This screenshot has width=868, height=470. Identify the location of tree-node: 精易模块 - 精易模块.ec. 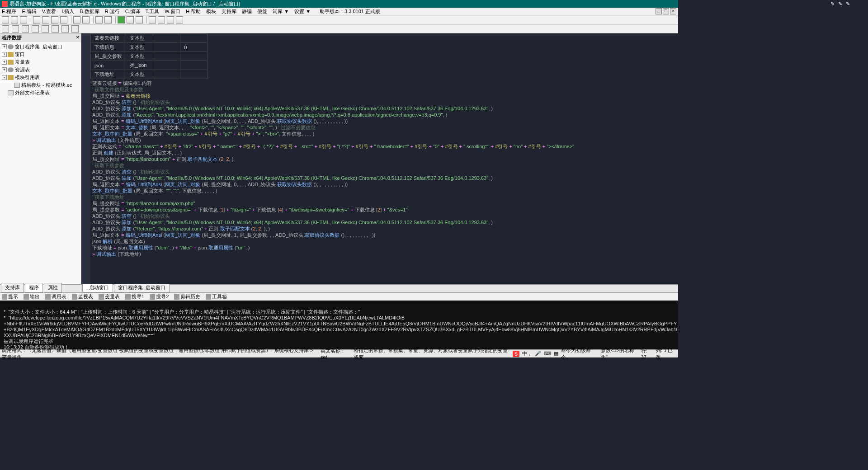
(43, 85).